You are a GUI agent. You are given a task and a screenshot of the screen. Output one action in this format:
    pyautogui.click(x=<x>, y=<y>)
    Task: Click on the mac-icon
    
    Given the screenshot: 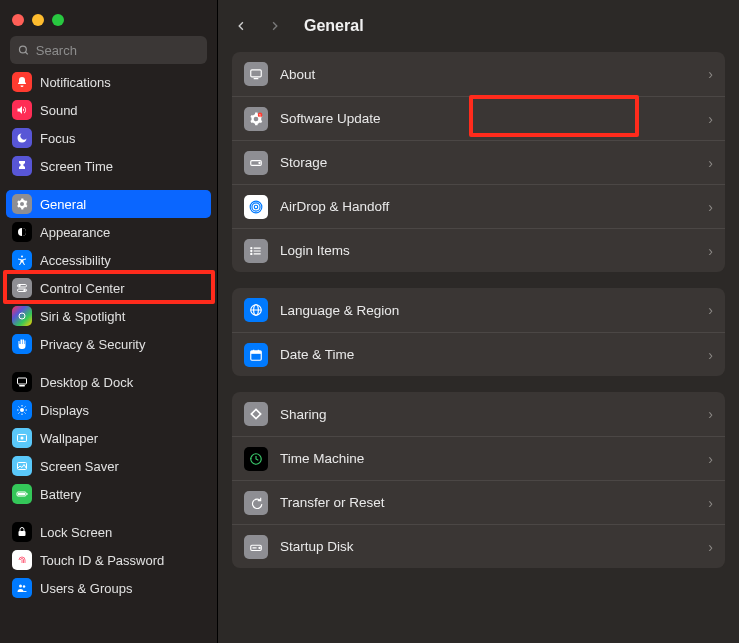 What is the action you would take?
    pyautogui.click(x=256, y=74)
    